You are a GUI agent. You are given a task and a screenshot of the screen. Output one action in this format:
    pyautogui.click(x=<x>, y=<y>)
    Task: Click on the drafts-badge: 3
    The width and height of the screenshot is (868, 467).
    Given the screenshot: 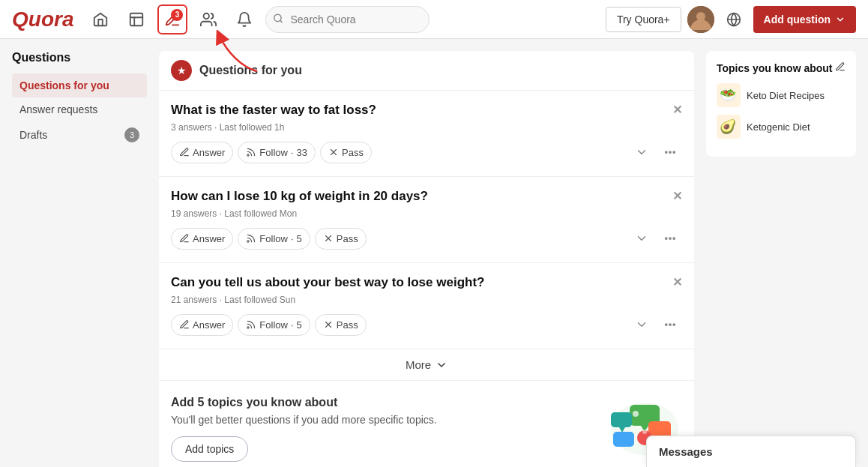 What is the action you would take?
    pyautogui.click(x=132, y=135)
    